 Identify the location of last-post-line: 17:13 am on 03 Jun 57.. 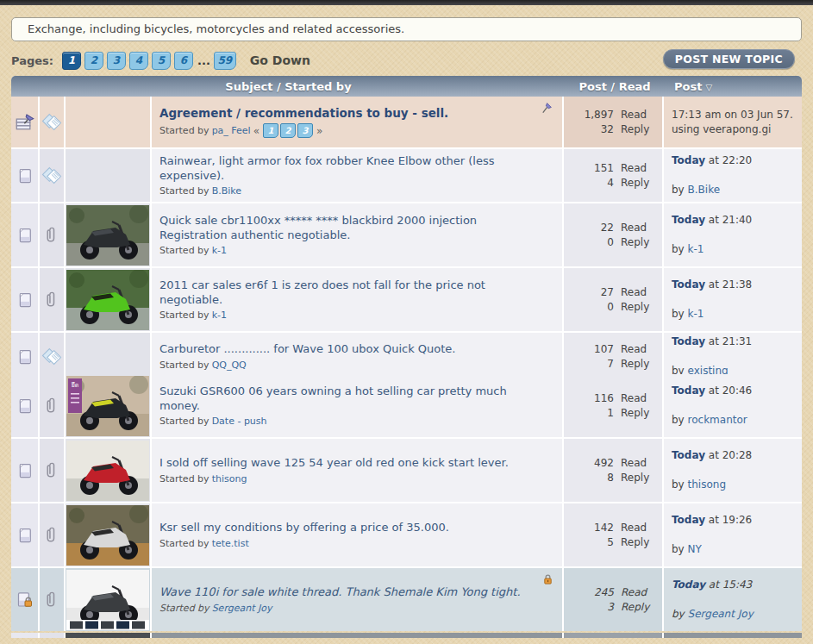
(735, 116).